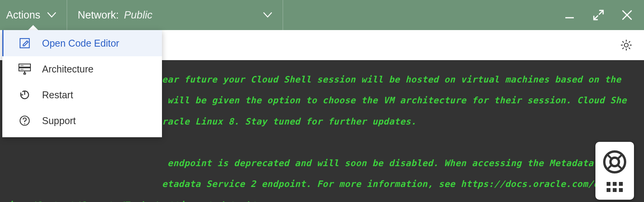  Describe the element at coordinates (604, 15) in the screenshot. I see `window-controls` at that location.